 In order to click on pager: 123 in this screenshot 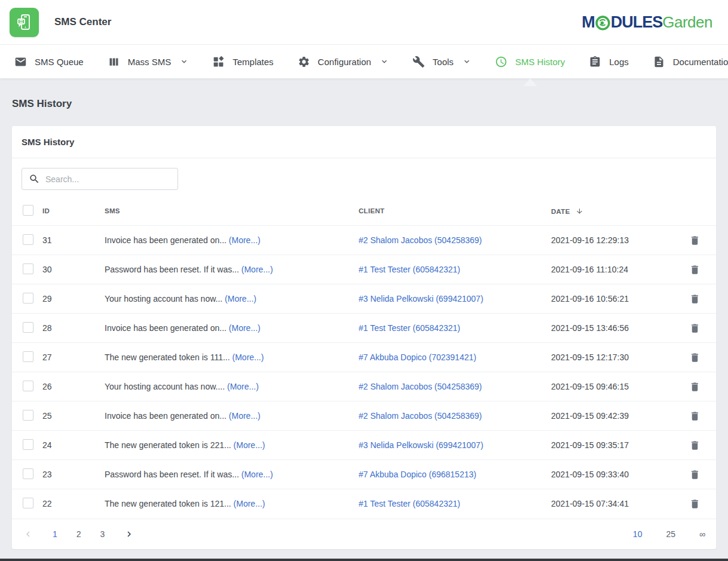, I will do `click(79, 534)`.